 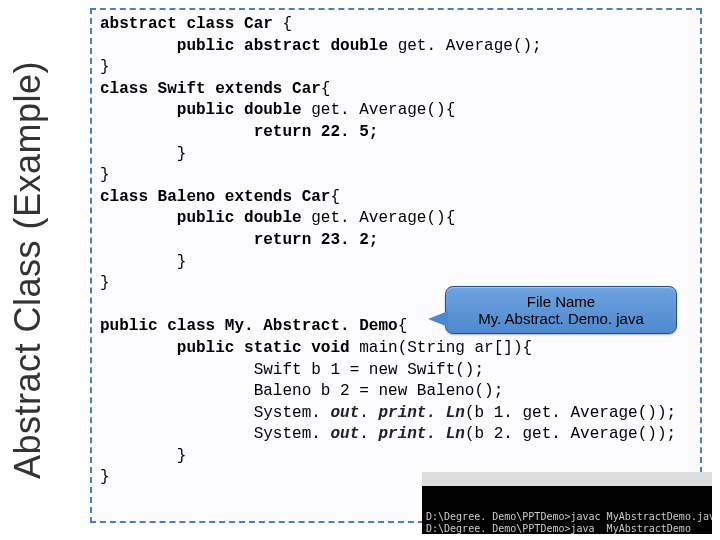 What do you see at coordinates (570, 413) in the screenshot?
I see `paren: (b 1. get. Average());` at bounding box center [570, 413].